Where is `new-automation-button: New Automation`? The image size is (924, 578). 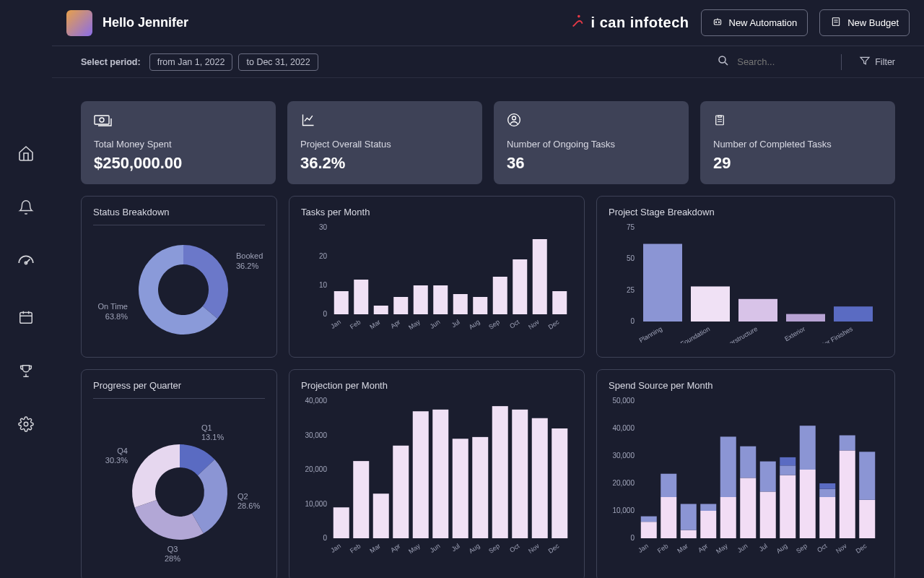
new-automation-button: New Automation is located at coordinates (755, 23).